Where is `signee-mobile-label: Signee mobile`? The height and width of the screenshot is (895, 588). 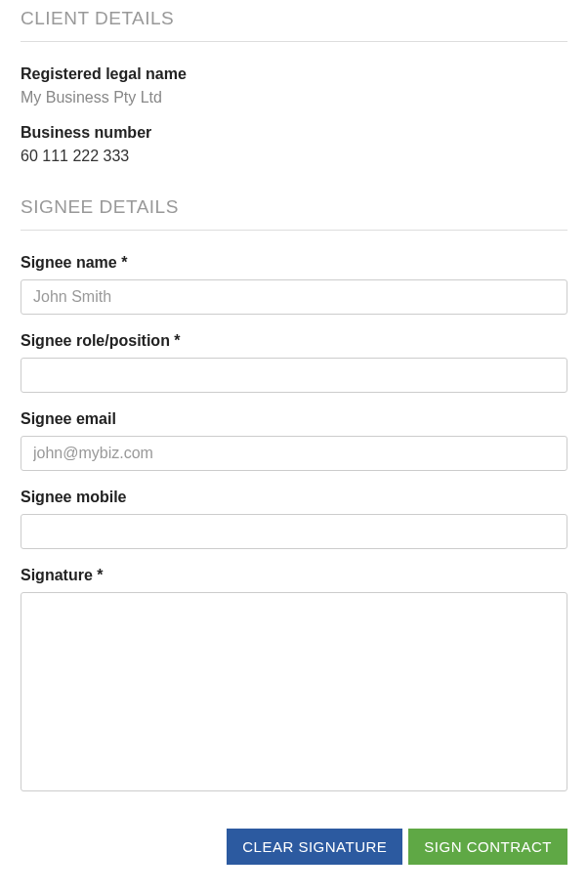 signee-mobile-label: Signee mobile is located at coordinates (294, 497).